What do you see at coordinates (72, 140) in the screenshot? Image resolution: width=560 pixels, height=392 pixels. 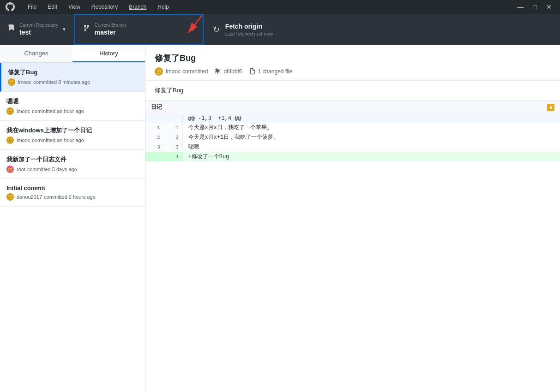 I see `commit-meta-3: 🐱 imooc committed an hour ago` at bounding box center [72, 140].